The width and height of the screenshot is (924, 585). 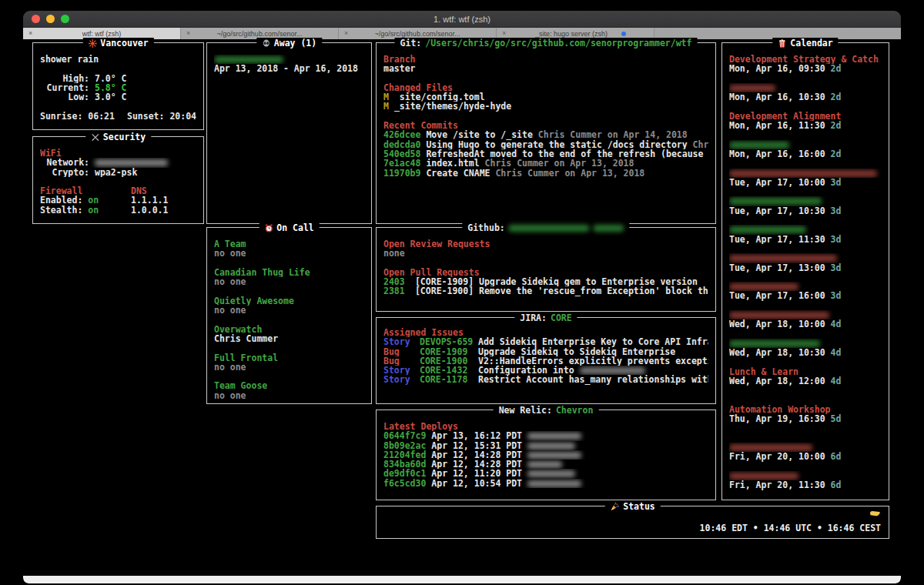 What do you see at coordinates (119, 86) in the screenshot?
I see `weather-panel: Vancouver shower rain High:7.0° C Curren…` at bounding box center [119, 86].